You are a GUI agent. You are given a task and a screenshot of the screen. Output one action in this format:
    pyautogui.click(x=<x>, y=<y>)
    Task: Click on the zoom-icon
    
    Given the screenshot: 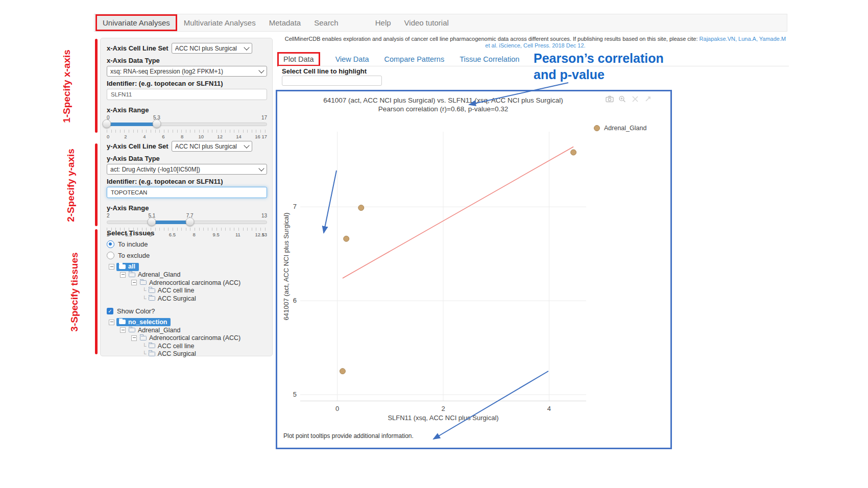 What is the action you would take?
    pyautogui.click(x=622, y=99)
    